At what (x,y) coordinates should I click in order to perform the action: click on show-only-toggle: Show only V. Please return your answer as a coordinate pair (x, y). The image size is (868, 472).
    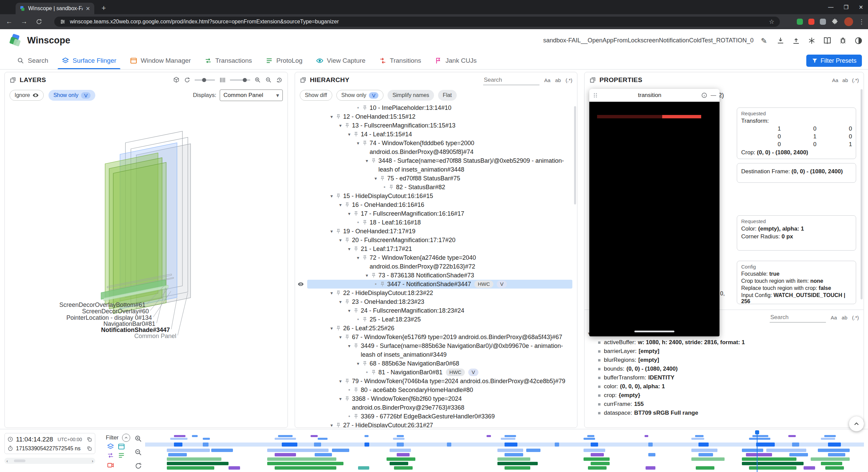
    Looking at the image, I should click on (72, 95).